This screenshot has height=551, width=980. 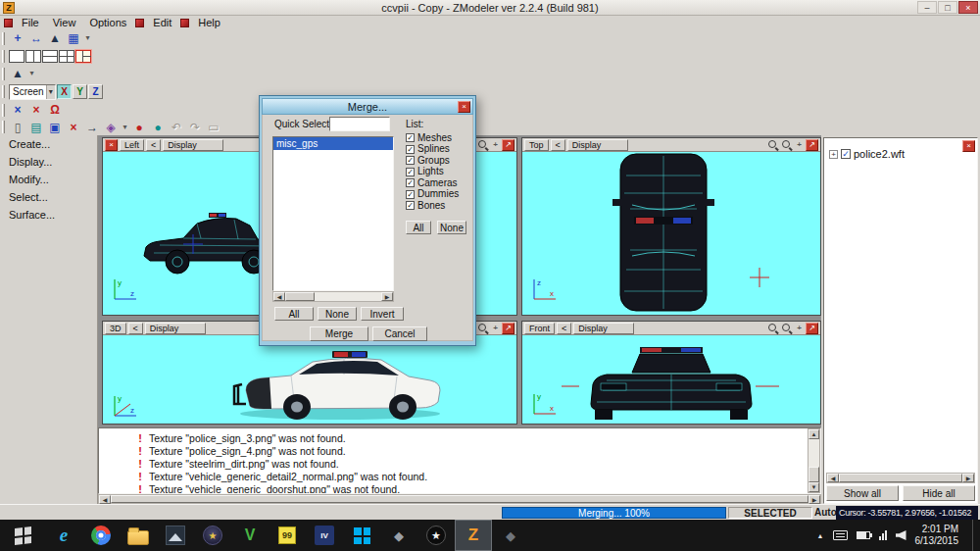 What do you see at coordinates (333, 214) in the screenshot?
I see `merge-object-list: misc_gps` at bounding box center [333, 214].